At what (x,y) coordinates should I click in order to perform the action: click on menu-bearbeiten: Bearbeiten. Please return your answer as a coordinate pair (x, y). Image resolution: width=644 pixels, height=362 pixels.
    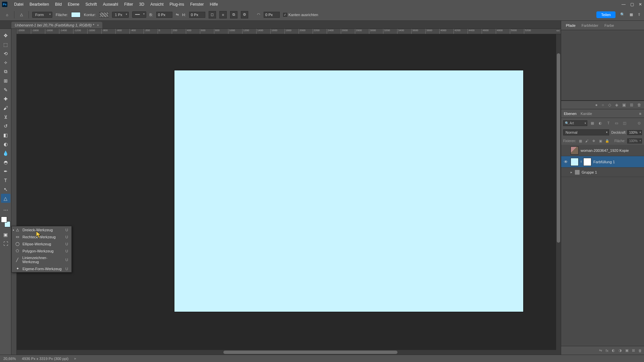
    Looking at the image, I should click on (39, 4).